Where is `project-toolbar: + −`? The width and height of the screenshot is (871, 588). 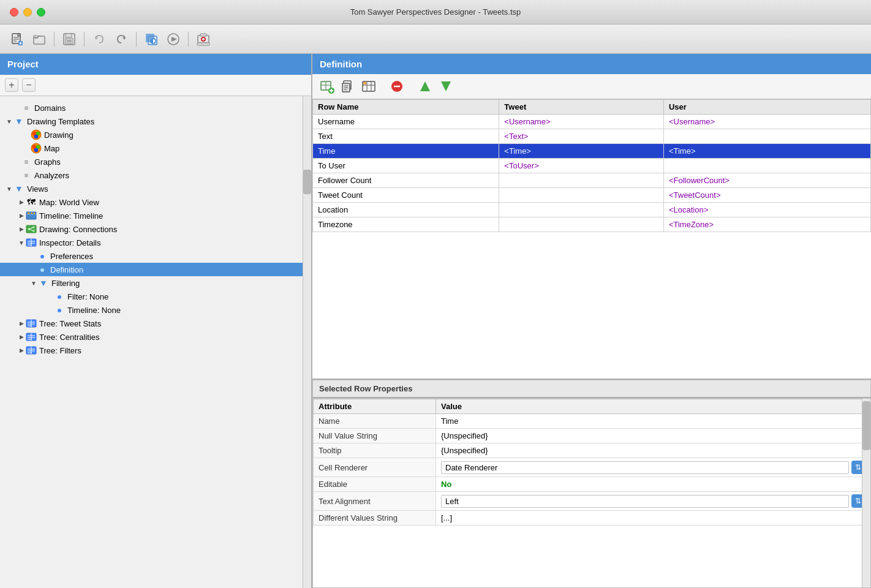
project-toolbar: + − is located at coordinates (156, 86).